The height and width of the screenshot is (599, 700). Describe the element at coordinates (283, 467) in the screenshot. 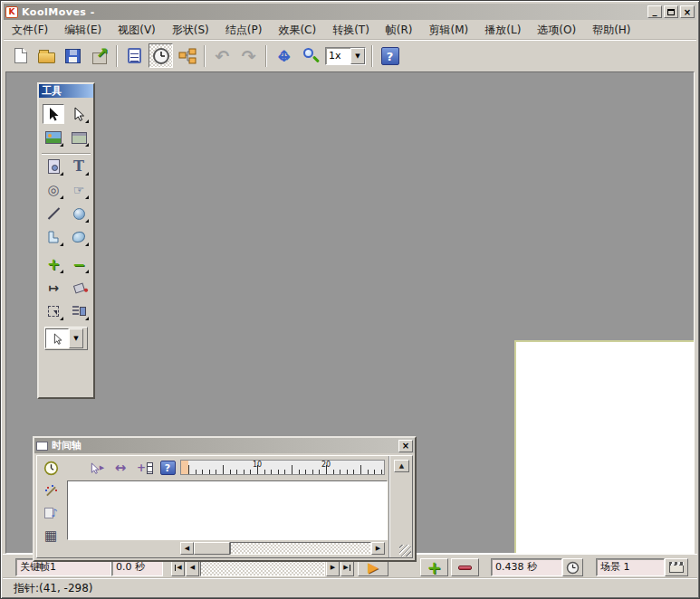

I see `timeline-ruler: 10 20` at that location.